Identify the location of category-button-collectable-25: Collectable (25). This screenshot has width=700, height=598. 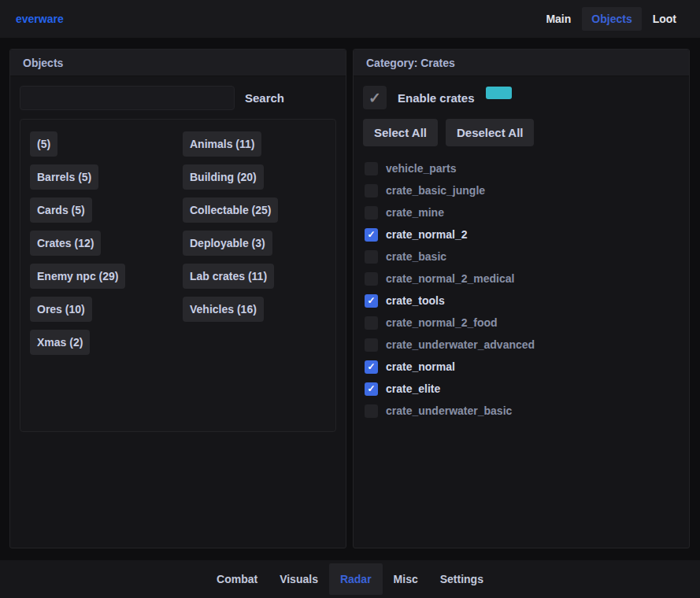
(230, 210).